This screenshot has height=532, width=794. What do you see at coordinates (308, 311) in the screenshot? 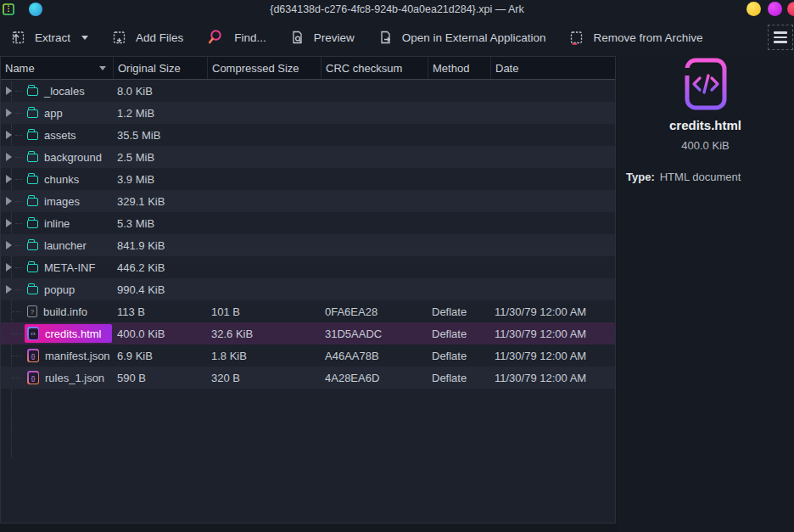
I see `table-row: ? build.info 113 B 101 B 0FA6EA28 Deflat…` at bounding box center [308, 311].